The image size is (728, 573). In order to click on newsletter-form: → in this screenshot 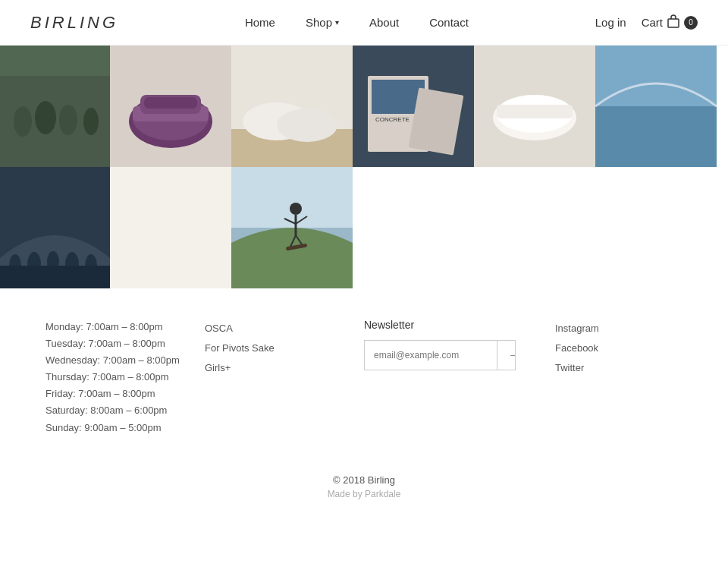, I will do `click(440, 355)`.